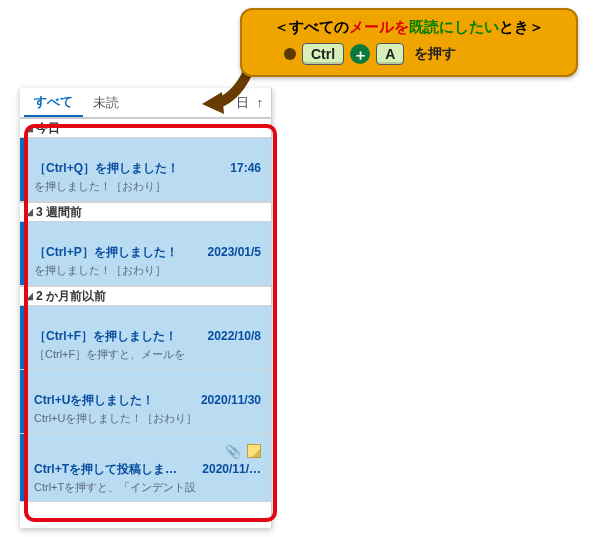  What do you see at coordinates (231, 400) in the screenshot?
I see `mail-date: 2020/11/30` at bounding box center [231, 400].